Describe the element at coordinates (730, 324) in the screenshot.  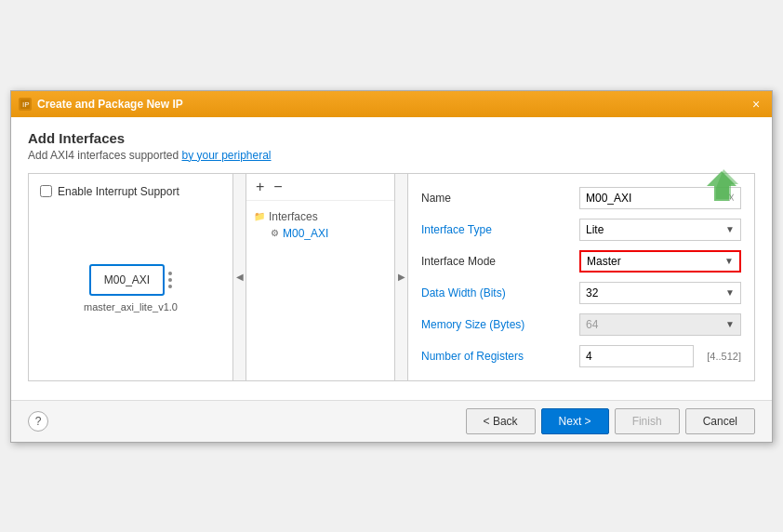
I see `memory-size-arrow: ▼` at that location.